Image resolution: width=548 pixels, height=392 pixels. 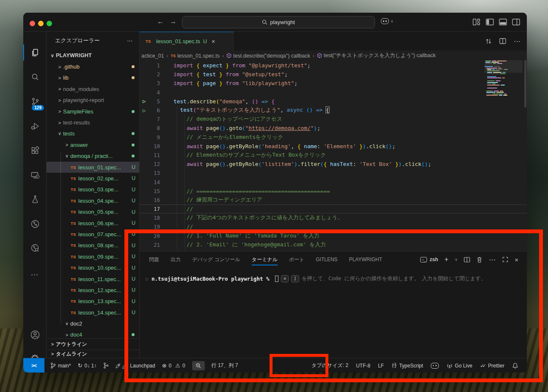 What do you see at coordinates (333, 110) in the screenshot?
I see `code-line-6: ▷6 test("テキストボックスを入力しよう", async () => {` at bounding box center [333, 110].